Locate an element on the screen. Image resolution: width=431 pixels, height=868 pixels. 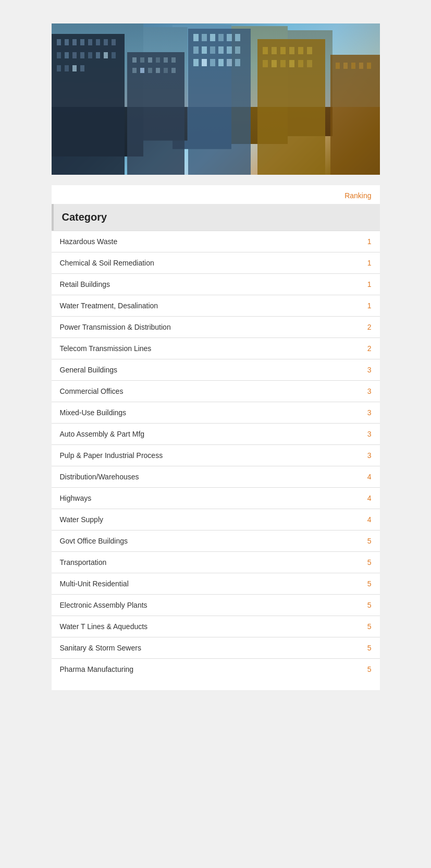
table-row: Chemical & Soil Remediation1 is located at coordinates (216, 263).